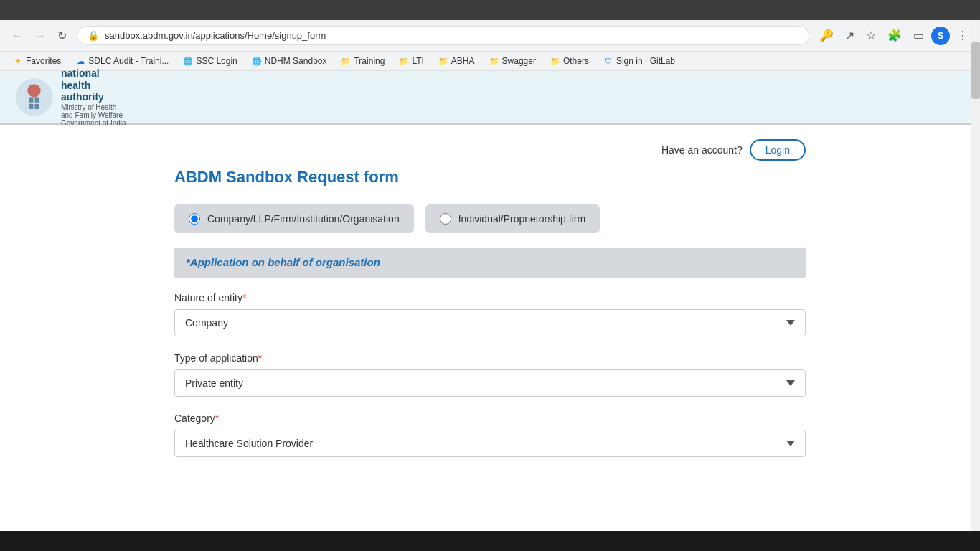 The width and height of the screenshot is (980, 551). What do you see at coordinates (93, 36) in the screenshot?
I see `lock-icon: 🔒` at bounding box center [93, 36].